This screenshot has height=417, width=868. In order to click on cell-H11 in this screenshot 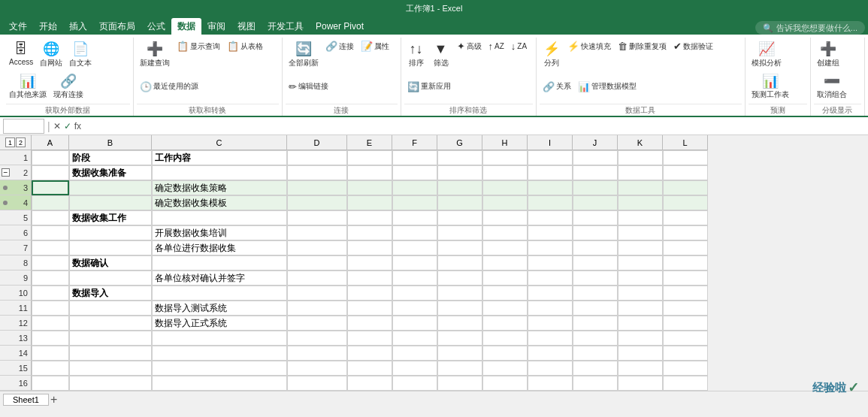, I will do `click(505, 308)`.